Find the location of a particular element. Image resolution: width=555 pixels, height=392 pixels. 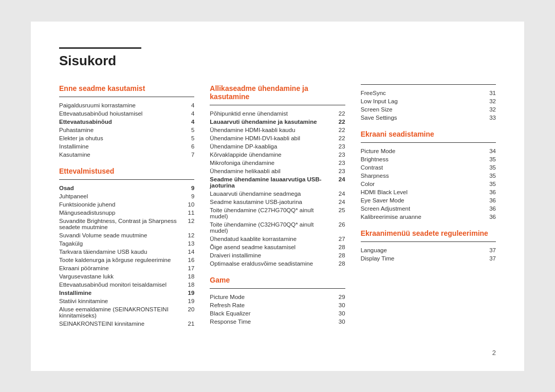

toc-entry: Picture Mode34 is located at coordinates (429, 151).